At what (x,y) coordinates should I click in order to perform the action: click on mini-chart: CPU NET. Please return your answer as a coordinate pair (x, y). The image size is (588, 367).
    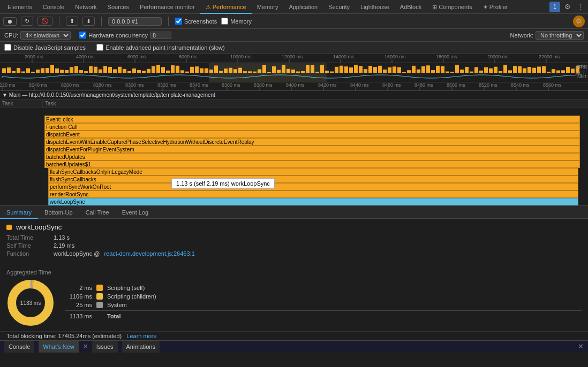
    Looking at the image, I should click on (294, 73).